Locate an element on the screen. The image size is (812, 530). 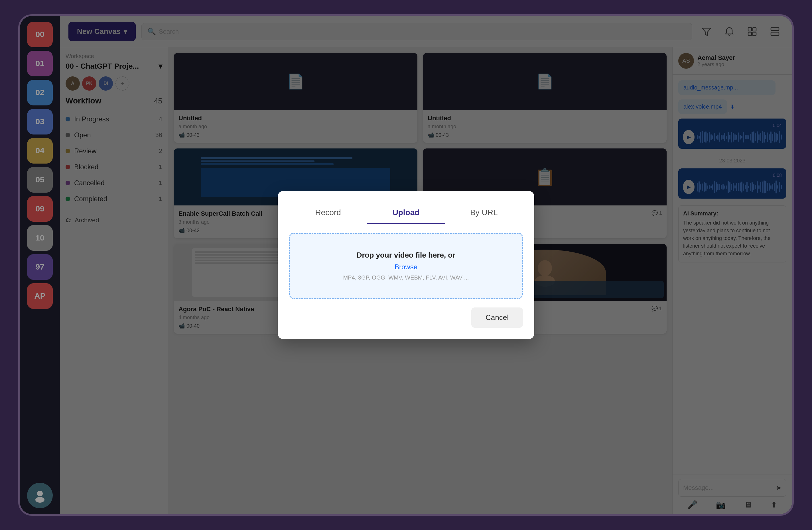
tab-byurl: By URL is located at coordinates (484, 213).